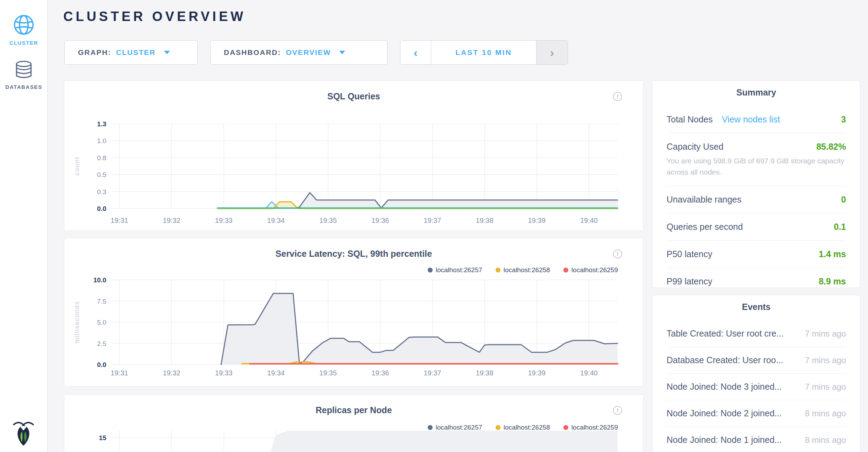  Describe the element at coordinates (756, 360) in the screenshot. I see `event-row: Database Created: User roo...7 mins ago` at that location.